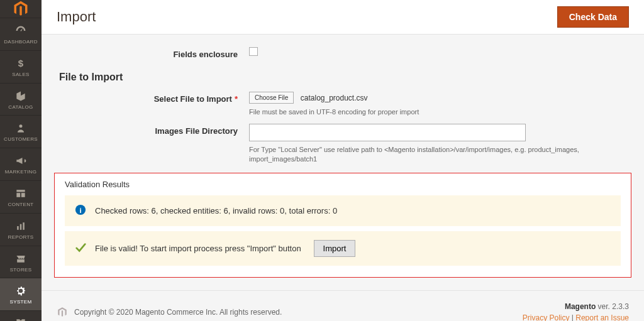 This screenshot has height=321, width=644. What do you see at coordinates (21, 226) in the screenshot?
I see `bars-icon` at bounding box center [21, 226].